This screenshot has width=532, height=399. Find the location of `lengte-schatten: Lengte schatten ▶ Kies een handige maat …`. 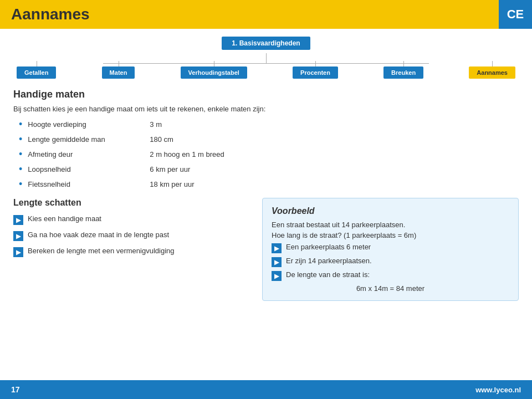

lengte-schatten: Lengte schatten ▶ Kies een handige maat … is located at coordinates (132, 249).